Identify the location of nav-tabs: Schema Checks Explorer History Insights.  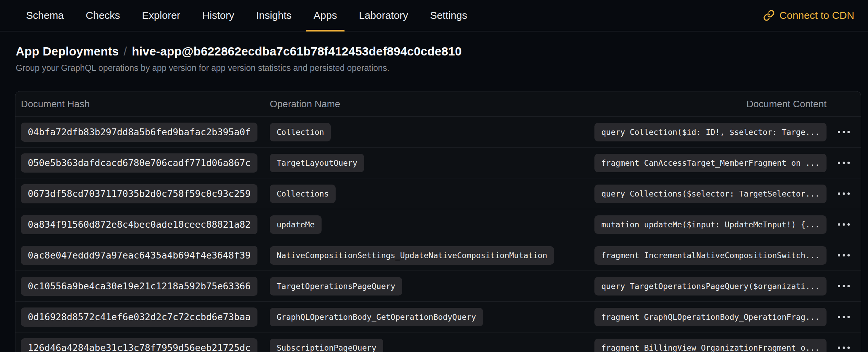
(247, 15).